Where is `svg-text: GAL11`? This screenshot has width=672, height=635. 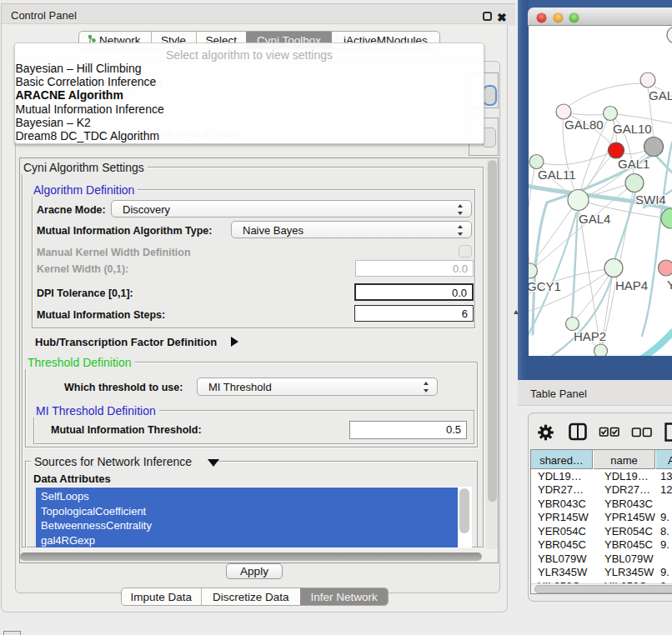
svg-text: GAL11 is located at coordinates (557, 175).